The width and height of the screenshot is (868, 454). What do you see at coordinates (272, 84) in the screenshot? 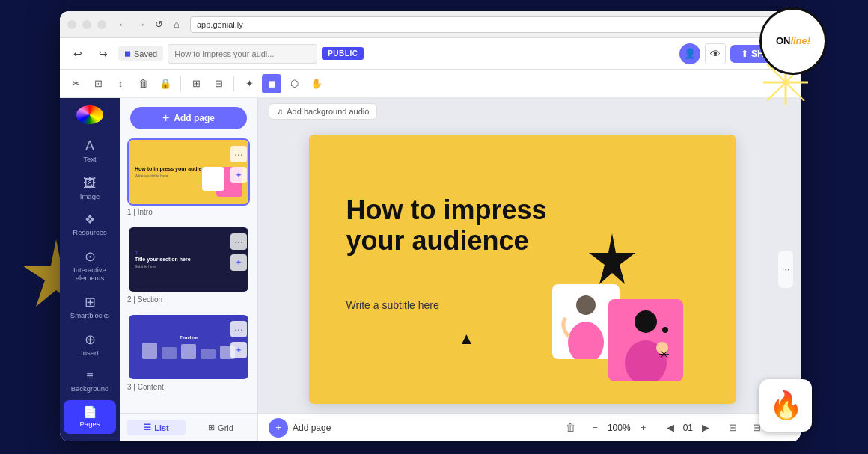
I see `fill-btn: ◼` at bounding box center [272, 84].